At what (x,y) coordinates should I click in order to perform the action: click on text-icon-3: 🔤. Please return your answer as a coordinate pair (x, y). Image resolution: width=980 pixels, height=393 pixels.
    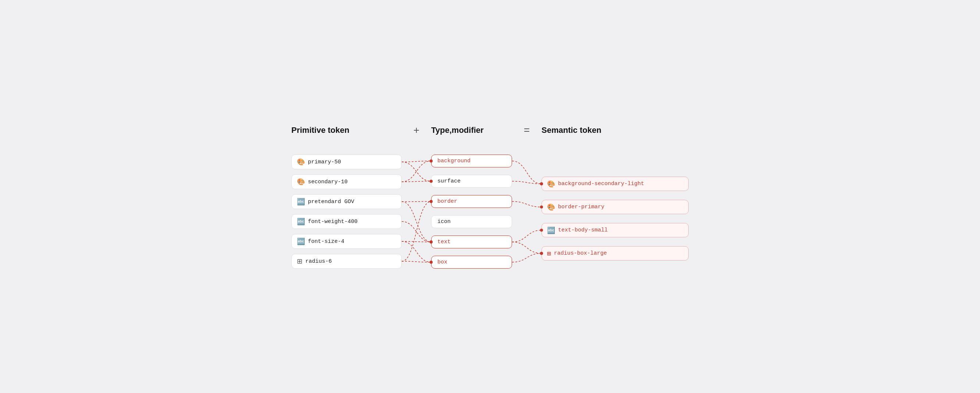
    Looking at the image, I should click on (301, 221).